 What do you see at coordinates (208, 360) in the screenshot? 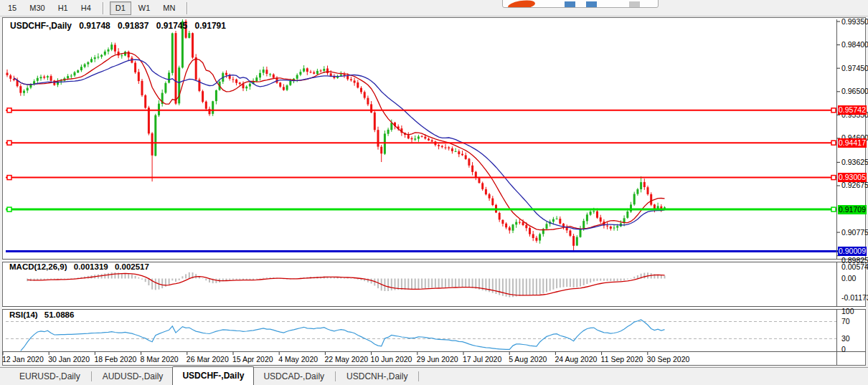
I see `date-label: 26 Mar 2020` at bounding box center [208, 360].